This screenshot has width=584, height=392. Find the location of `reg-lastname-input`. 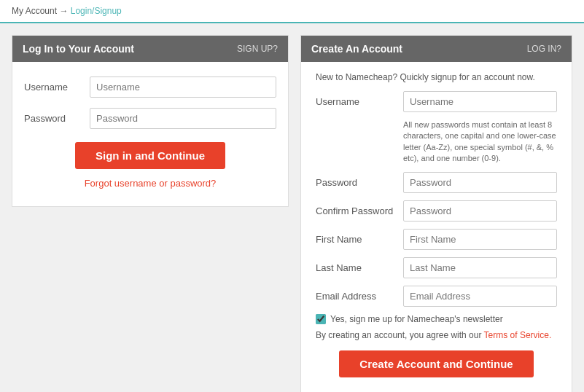

reg-lastname-input is located at coordinates (480, 268).